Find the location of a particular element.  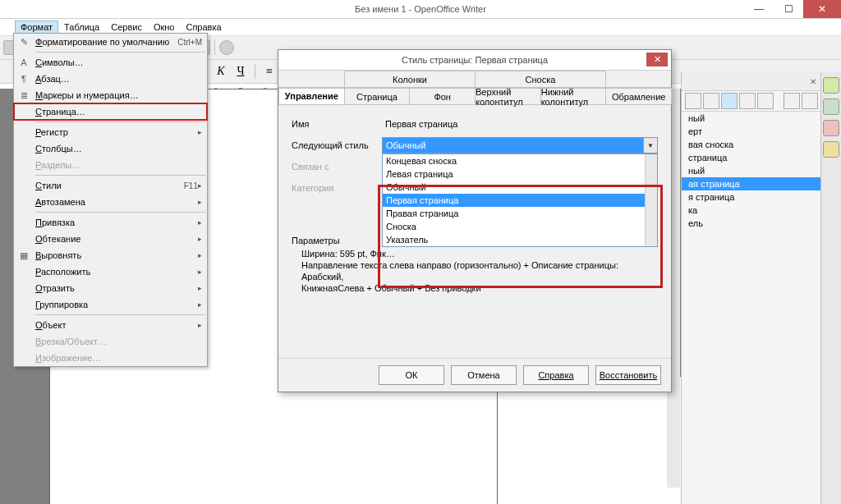

menu-item: Расположить▸ is located at coordinates (110, 272).